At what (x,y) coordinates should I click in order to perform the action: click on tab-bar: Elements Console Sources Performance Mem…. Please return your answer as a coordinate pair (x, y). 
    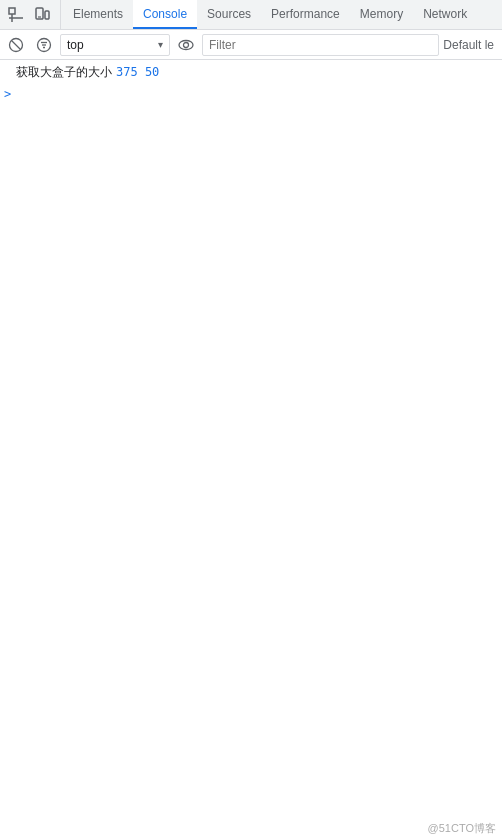
    Looking at the image, I should click on (251, 15).